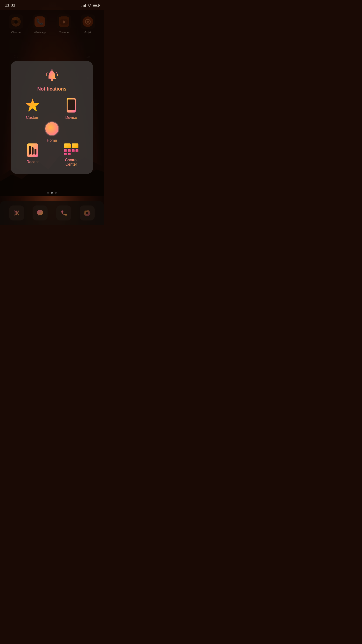 The image size is (362, 644). What do you see at coordinates (71, 116) in the screenshot?
I see `menu-item-device: Device` at bounding box center [71, 116].